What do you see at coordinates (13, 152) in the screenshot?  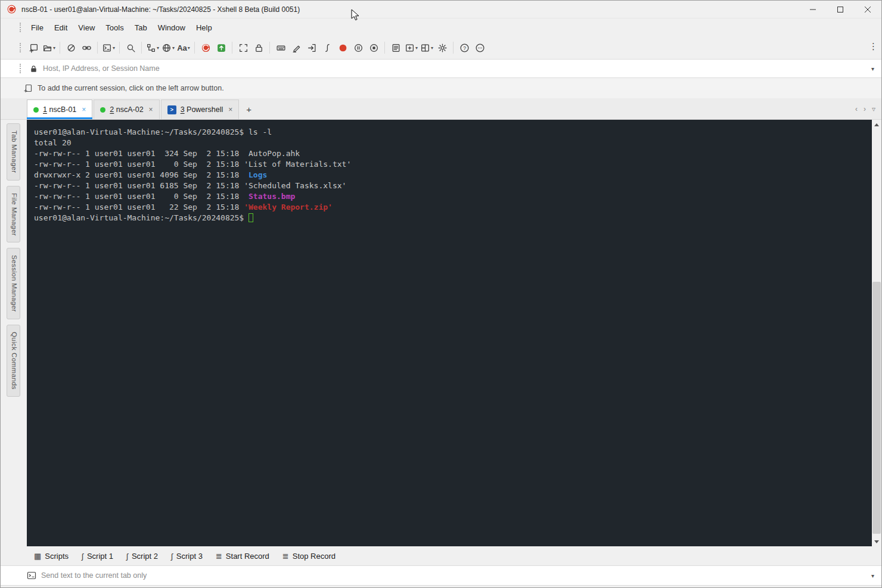 I see `panel-tab-tab-manager: Tab Manager` at bounding box center [13, 152].